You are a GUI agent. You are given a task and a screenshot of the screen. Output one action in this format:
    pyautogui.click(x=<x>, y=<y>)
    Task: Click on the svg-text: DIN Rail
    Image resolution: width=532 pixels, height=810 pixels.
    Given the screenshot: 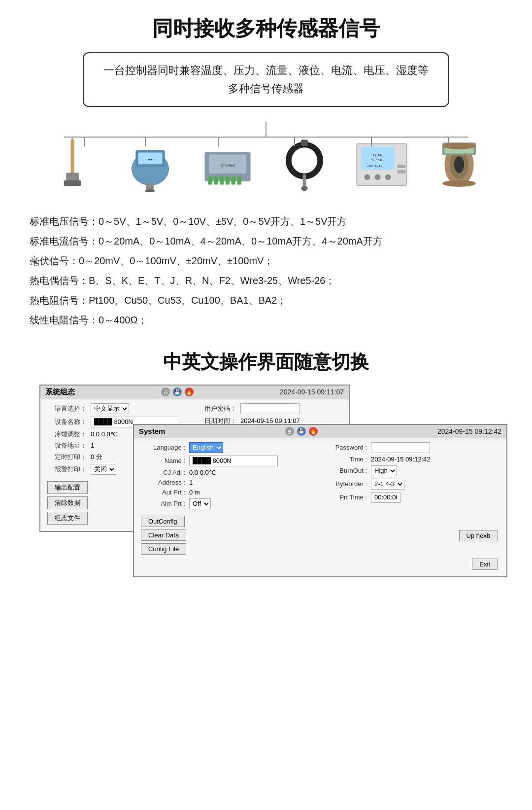 What is the action you would take?
    pyautogui.click(x=228, y=166)
    